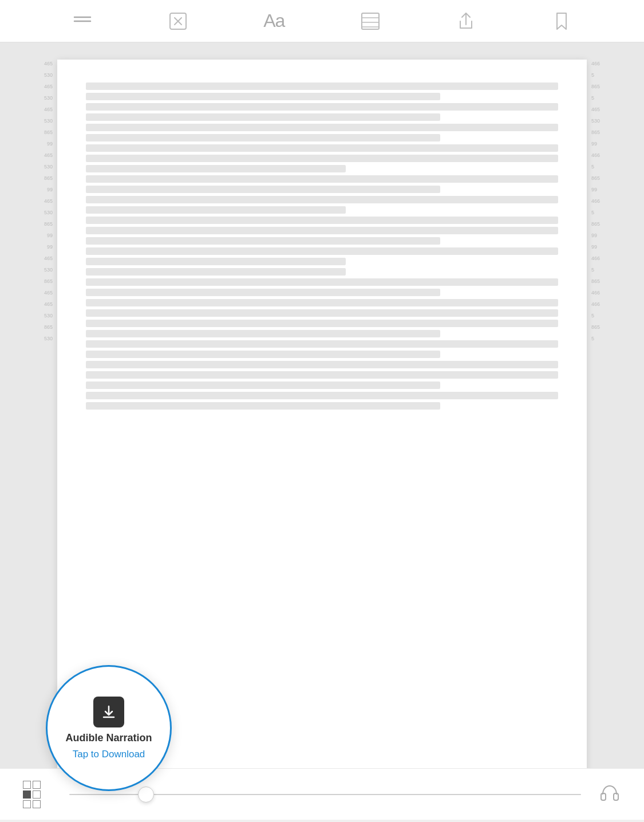 Image resolution: width=644 pixels, height=822 pixels. I want to click on right-num-7: 865, so click(595, 132).